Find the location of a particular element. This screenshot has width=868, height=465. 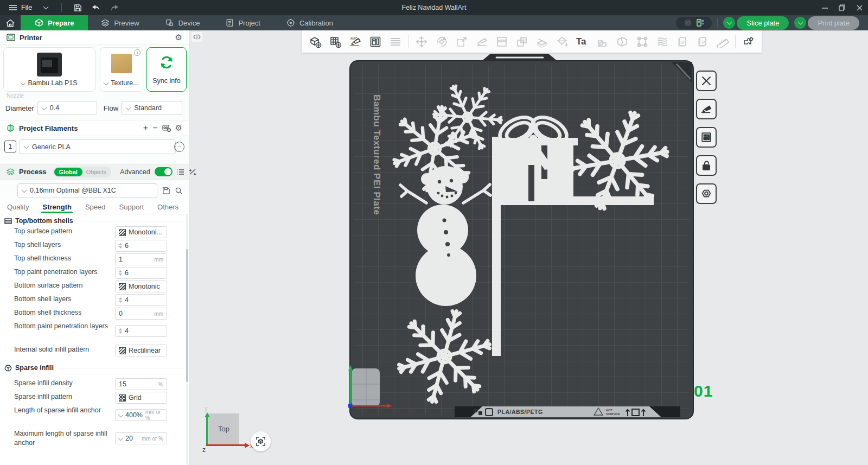

arrange-plate-button is located at coordinates (706, 137).